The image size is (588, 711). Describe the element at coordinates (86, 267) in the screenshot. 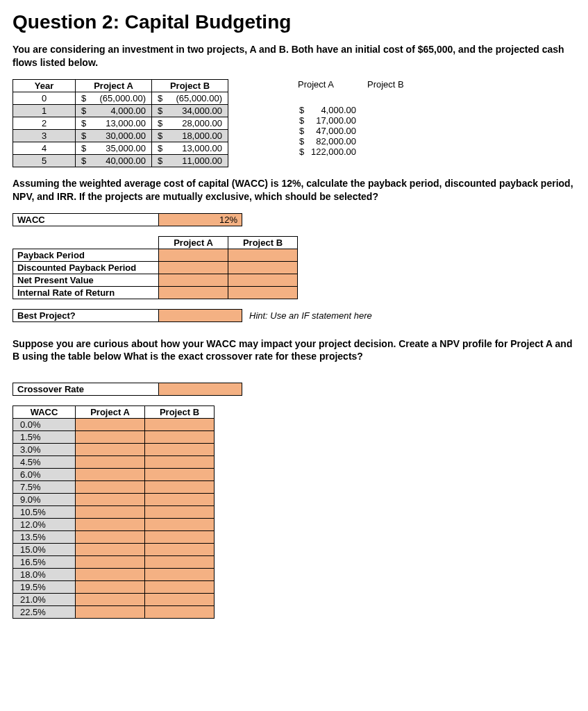

I see `metric-label: Discounted Payback Period` at that location.